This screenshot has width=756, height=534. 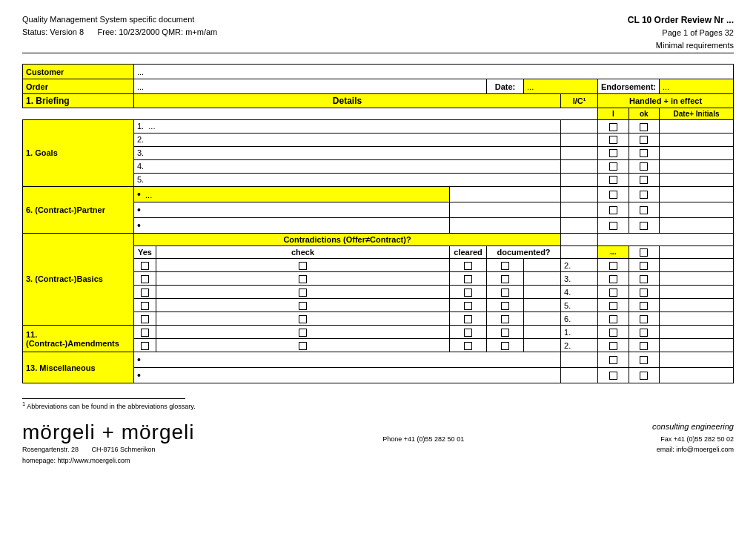 I want to click on misc-1-i, so click(x=614, y=360).